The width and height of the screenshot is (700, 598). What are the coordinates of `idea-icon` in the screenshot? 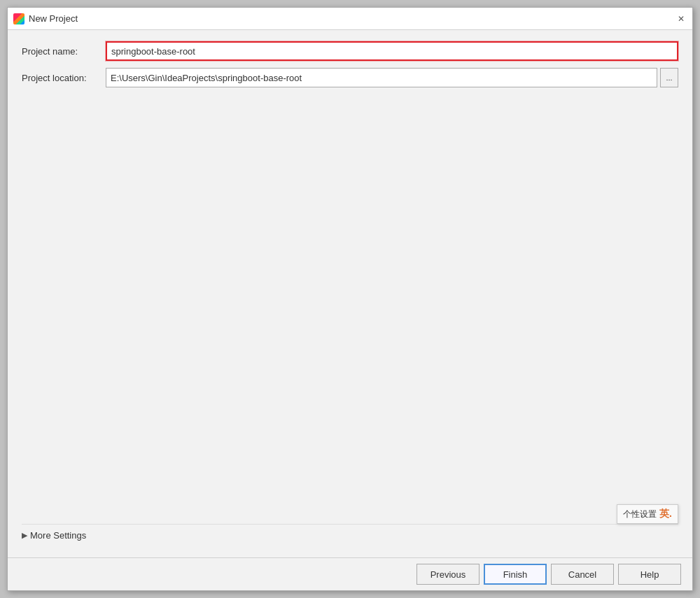 It's located at (19, 19).